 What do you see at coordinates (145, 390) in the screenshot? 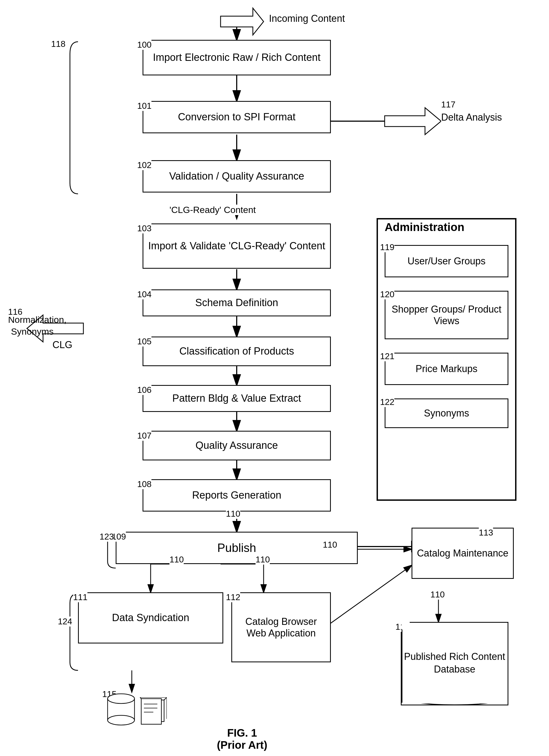
I see `ref-106: 106` at bounding box center [145, 390].